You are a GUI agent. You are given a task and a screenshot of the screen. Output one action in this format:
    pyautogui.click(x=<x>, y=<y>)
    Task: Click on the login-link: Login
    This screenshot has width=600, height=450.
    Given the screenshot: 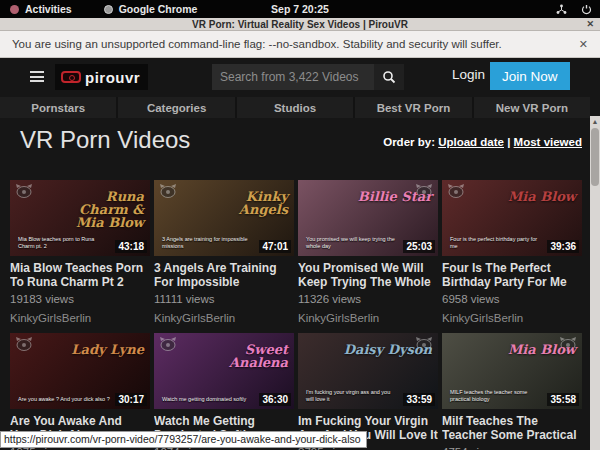 What is the action you would take?
    pyautogui.click(x=468, y=74)
    